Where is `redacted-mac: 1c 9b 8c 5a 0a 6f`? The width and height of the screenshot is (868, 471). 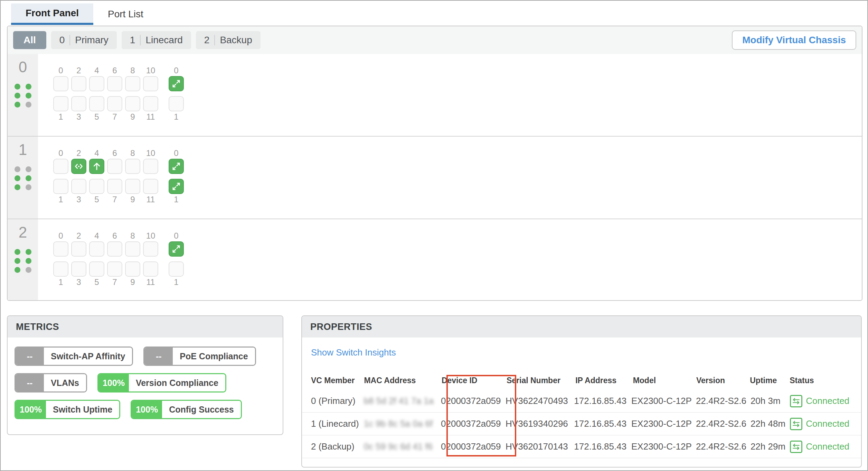
redacted-mac: 1c 9b 8c 5a 0a 6f is located at coordinates (398, 424).